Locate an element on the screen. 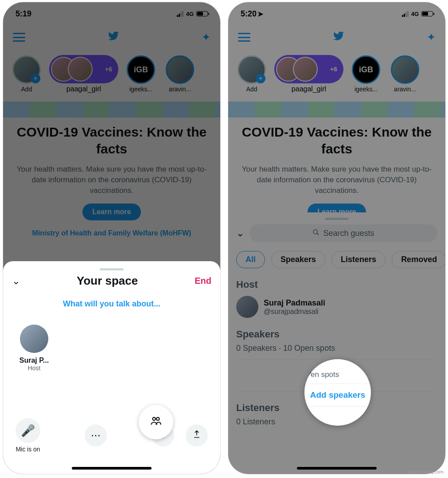 The image size is (448, 478). more-icon: ⋯ is located at coordinates (96, 435).